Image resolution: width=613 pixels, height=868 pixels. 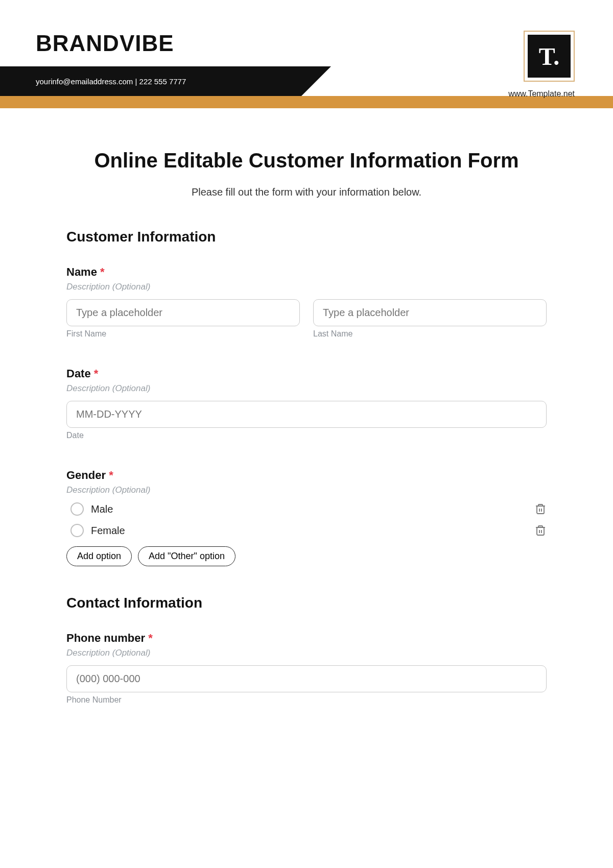 I want to click on phone-description: Description (Optional), so click(x=306, y=653).